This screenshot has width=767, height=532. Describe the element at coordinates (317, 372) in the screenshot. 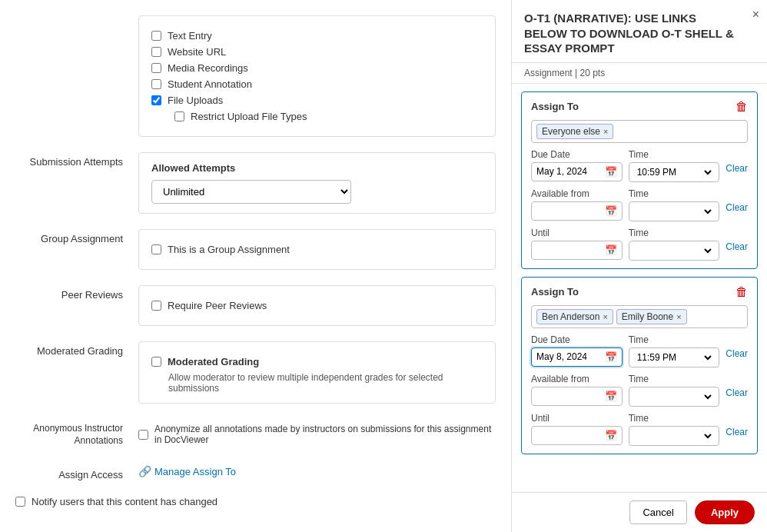

I see `moderated-grading-box: Moderated Grading Allow moderator to rev…` at that location.